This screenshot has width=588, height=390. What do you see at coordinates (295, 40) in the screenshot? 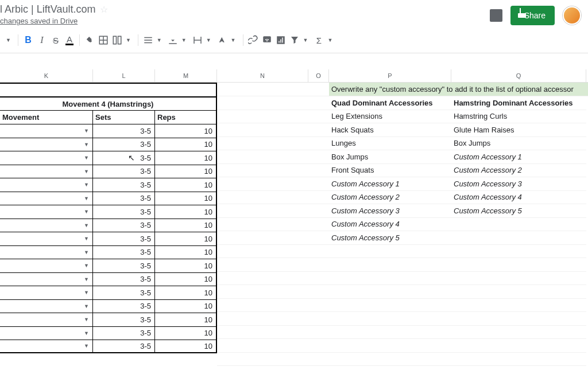
I see `filter-button` at bounding box center [295, 40].